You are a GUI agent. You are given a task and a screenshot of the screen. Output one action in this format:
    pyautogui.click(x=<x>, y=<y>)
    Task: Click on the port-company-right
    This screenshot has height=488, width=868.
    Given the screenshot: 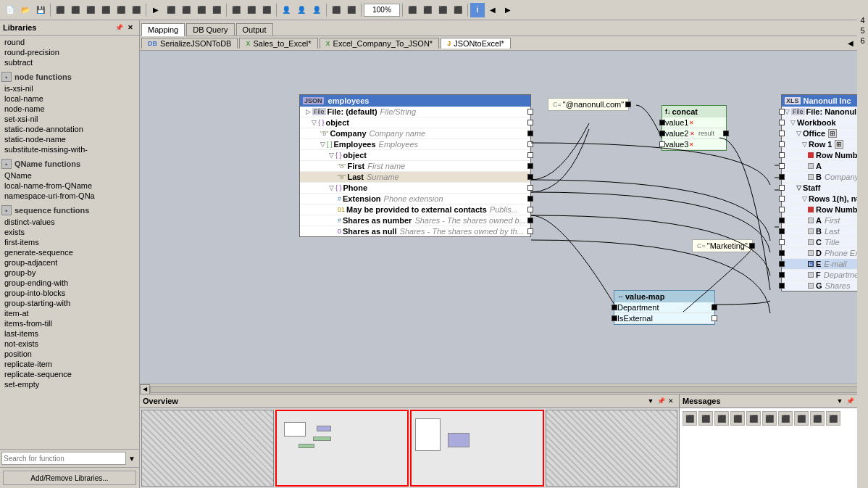 What is the action you would take?
    pyautogui.click(x=530, y=133)
    